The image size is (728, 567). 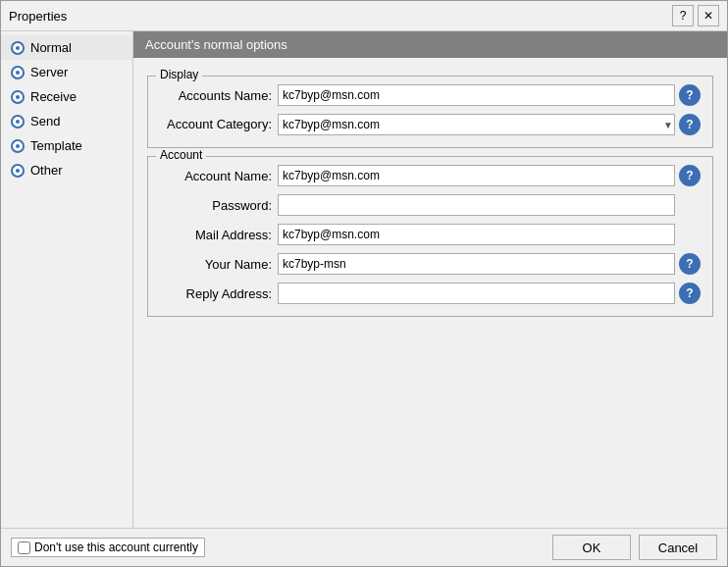 What do you see at coordinates (477, 125) in the screenshot?
I see `account-category-wrapper: kc7byp@msn.com ▼` at bounding box center [477, 125].